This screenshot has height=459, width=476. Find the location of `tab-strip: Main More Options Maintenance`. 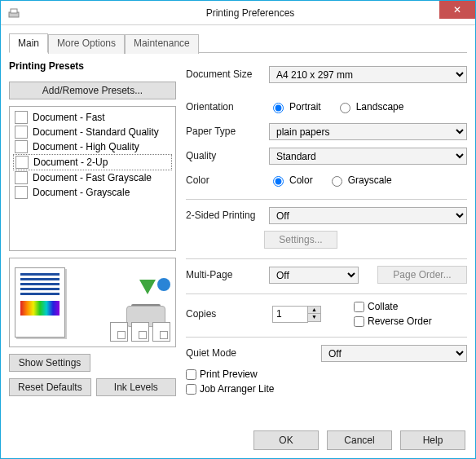

tab-strip: Main More Options Maintenance is located at coordinates (238, 42).